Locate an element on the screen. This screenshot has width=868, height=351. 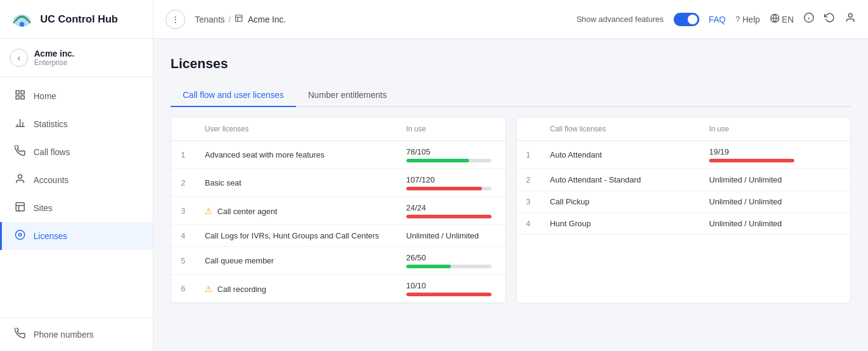
home-icon is located at coordinates (20, 96).